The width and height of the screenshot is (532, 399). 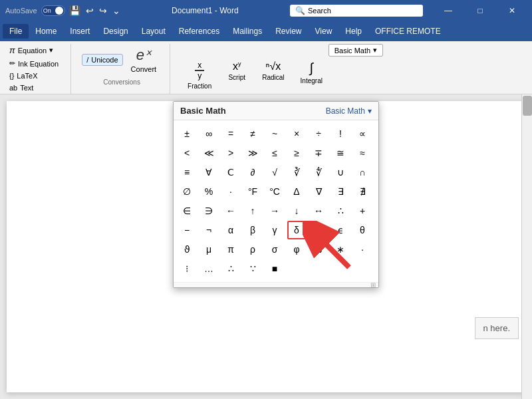 I want to click on symbol-cell-67: ■, so click(x=275, y=269).